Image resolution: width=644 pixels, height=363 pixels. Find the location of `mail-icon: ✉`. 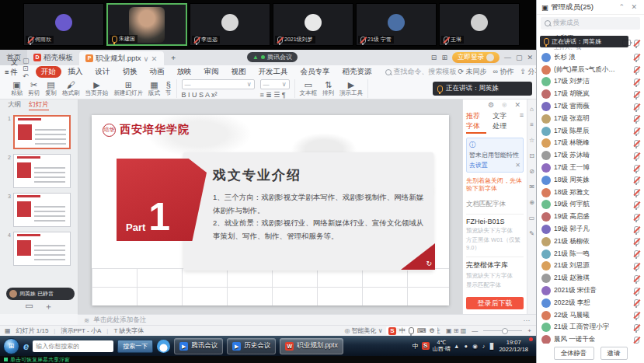

mail-icon: ✉ is located at coordinates (531, 187).